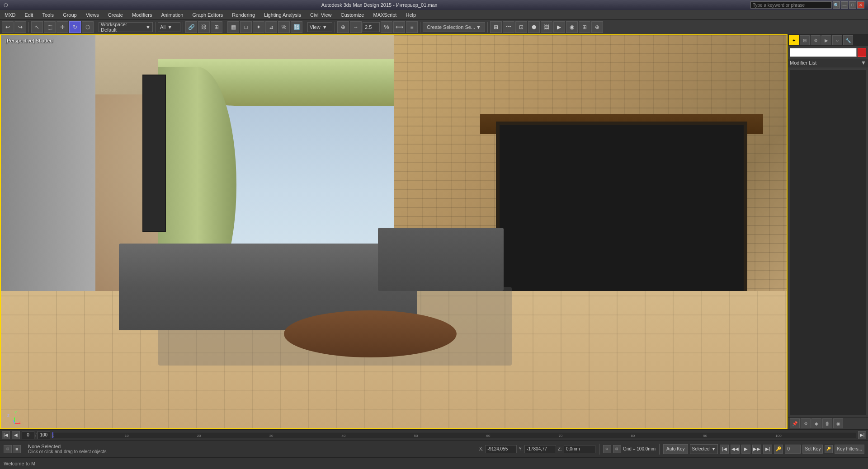 The width and height of the screenshot is (868, 469). What do you see at coordinates (271, 27) in the screenshot?
I see `angle-snap: ⊿` at bounding box center [271, 27].